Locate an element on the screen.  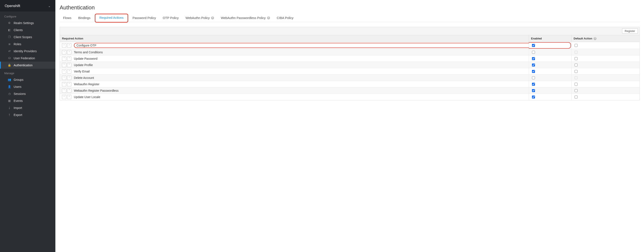
table-row: ˄˅Update Password is located at coordinates (350, 59).